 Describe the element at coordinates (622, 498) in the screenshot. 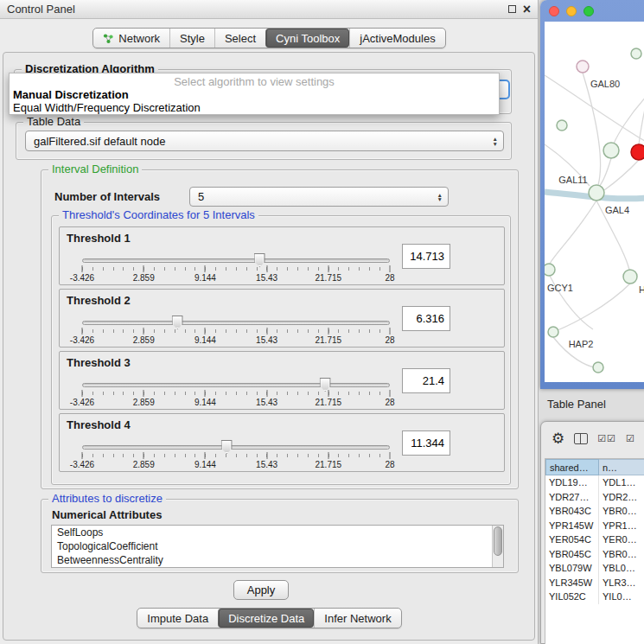

I see `table-cell: YDR2…` at that location.